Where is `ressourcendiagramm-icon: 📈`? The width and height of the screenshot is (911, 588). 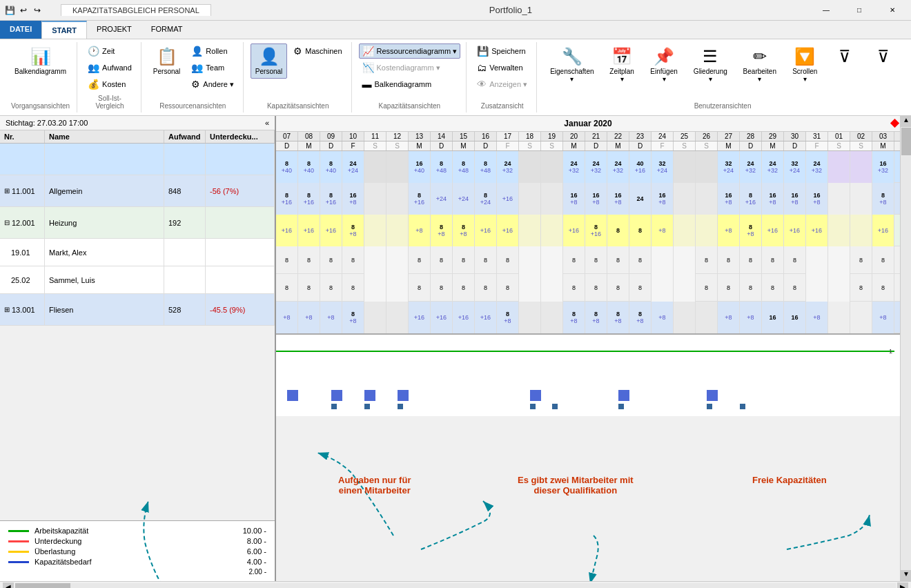 ressourcendiagramm-icon: 📈 is located at coordinates (369, 51).